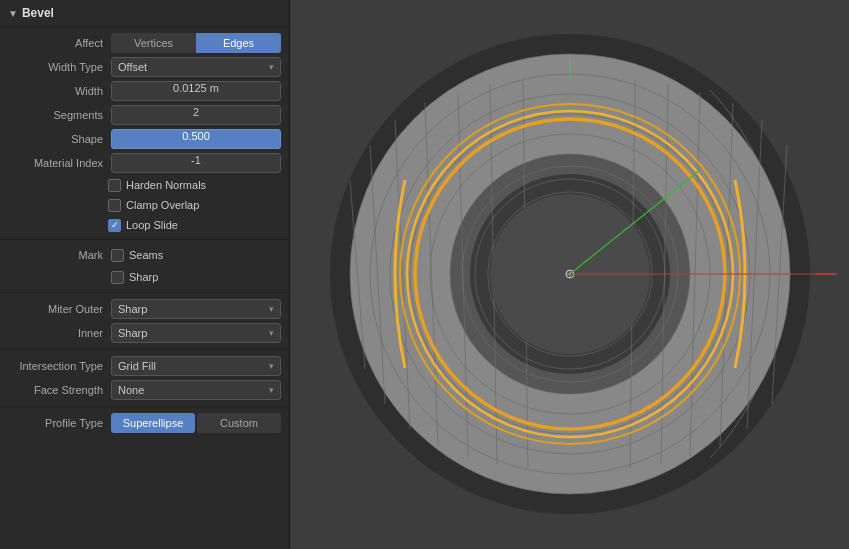 The width and height of the screenshot is (849, 549). Describe the element at coordinates (144, 185) in the screenshot. I see `harden-normals-row: Harden Normals` at that location.